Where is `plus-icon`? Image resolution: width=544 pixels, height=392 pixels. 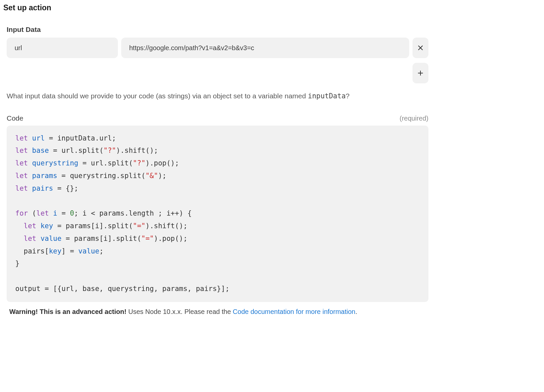 plus-icon is located at coordinates (420, 73).